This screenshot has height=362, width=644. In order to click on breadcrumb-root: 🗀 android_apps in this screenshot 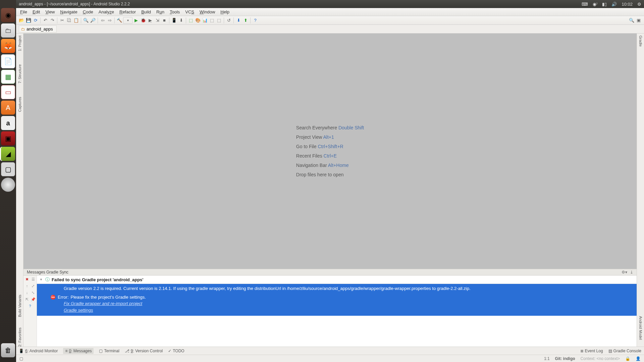, I will do `click(38, 29)`.